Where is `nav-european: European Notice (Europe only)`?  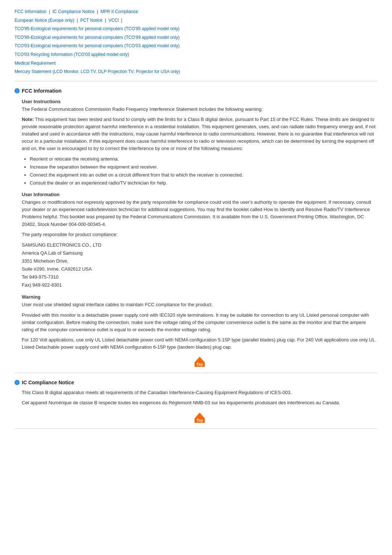
nav-european: European Notice (Europe only) is located at coordinates (44, 20).